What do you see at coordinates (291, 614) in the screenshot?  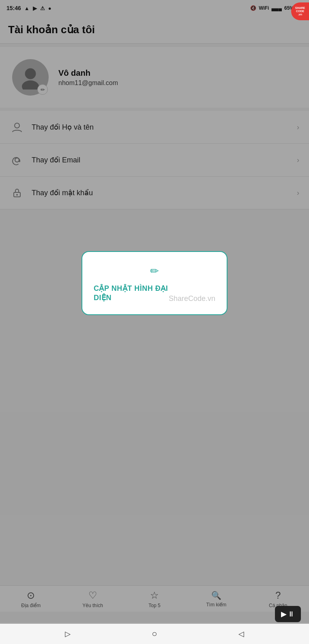 I see `record-pause-icon: ⏸` at bounding box center [291, 614].